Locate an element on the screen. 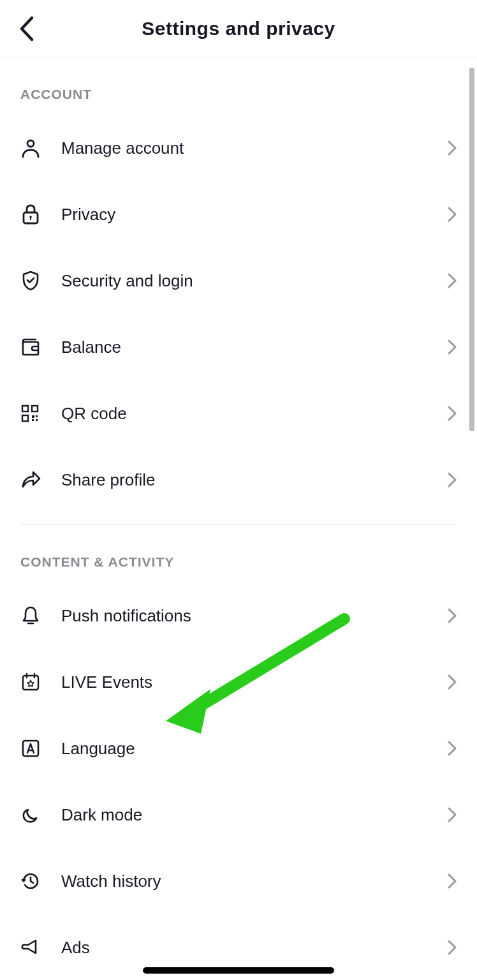 Image resolution: width=477 pixels, height=980 pixels. history-clock-icon is located at coordinates (41, 881).